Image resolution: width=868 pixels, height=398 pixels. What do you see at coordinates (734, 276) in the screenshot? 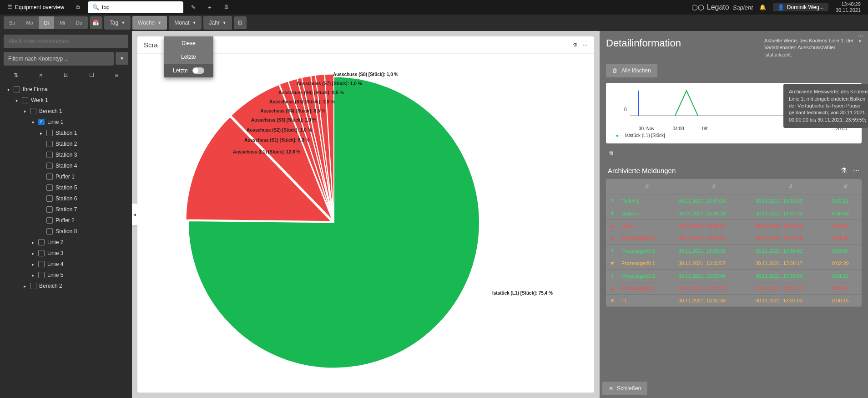
I see `table-row: ℹProzessgerät 230.11.2021, 13:33:4830.11…` at bounding box center [734, 276].